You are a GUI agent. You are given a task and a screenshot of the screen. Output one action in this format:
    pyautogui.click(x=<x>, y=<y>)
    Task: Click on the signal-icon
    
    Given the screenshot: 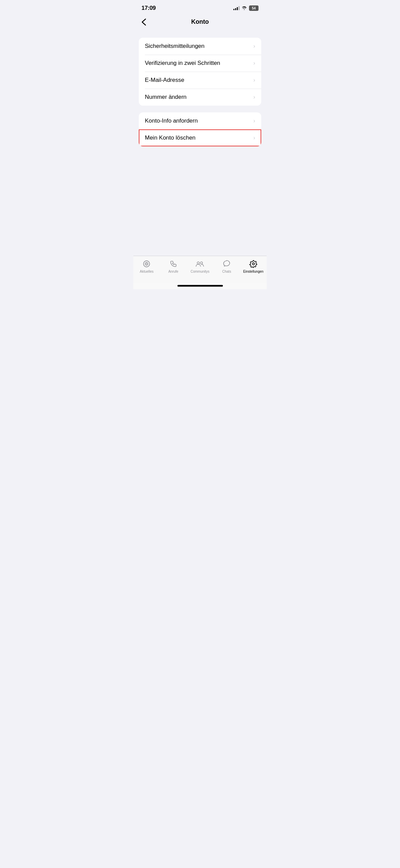 What is the action you would take?
    pyautogui.click(x=236, y=8)
    